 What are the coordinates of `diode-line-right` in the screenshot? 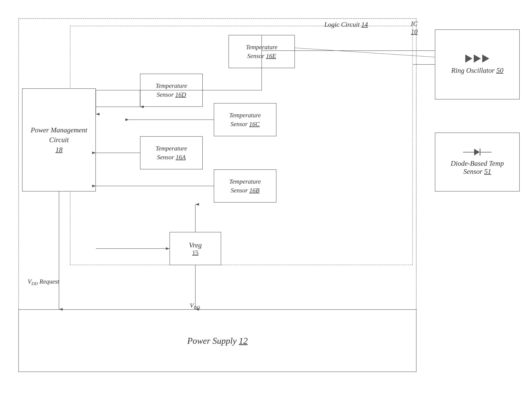 It's located at (486, 152).